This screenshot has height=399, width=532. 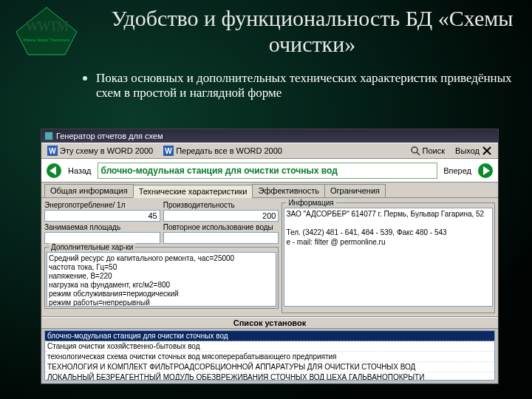 I want to click on list-item: Станция очистки хозяйственно-бытовых вод, so click(x=270, y=347).